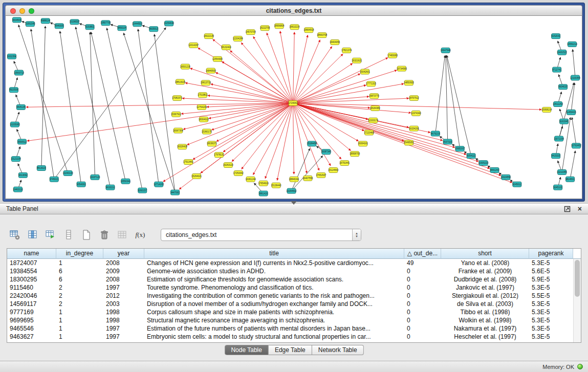 The image size is (588, 372). Describe the element at coordinates (294, 271) in the screenshot. I see `table-row: 1938455462009Genome-wide association stu…` at that location.